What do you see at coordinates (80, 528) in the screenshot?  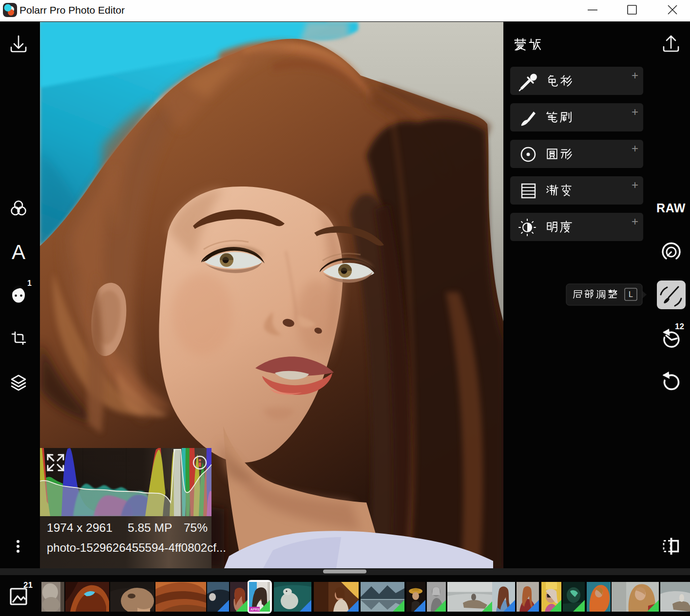 I see `svg-text: 1974 x 2961` at bounding box center [80, 528].